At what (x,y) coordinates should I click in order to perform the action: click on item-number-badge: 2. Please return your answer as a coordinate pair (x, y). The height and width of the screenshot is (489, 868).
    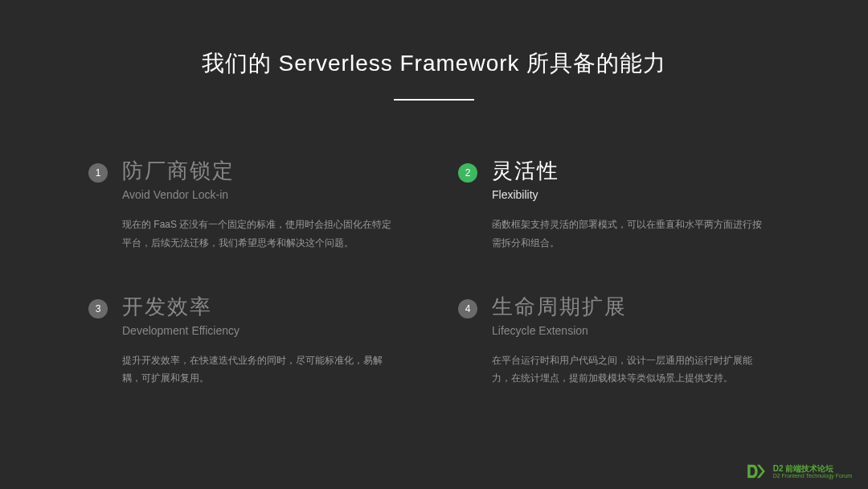
    Looking at the image, I should click on (468, 173).